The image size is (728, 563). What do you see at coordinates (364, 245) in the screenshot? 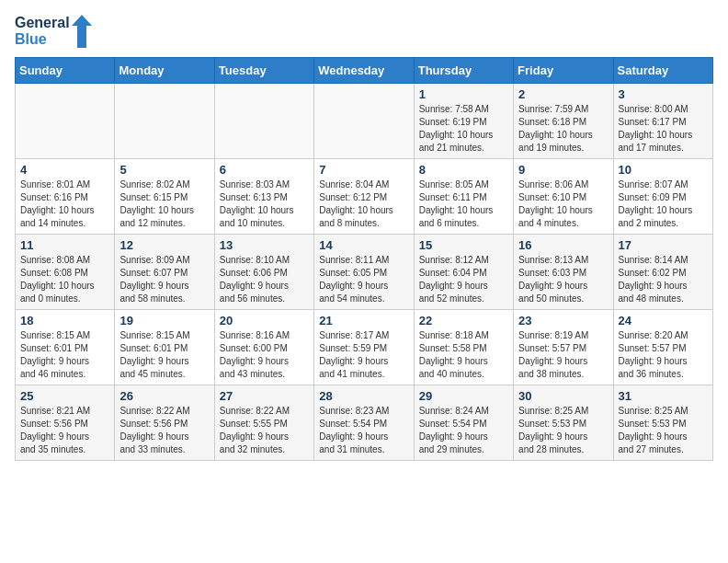
I see `day-number: 14` at bounding box center [364, 245].